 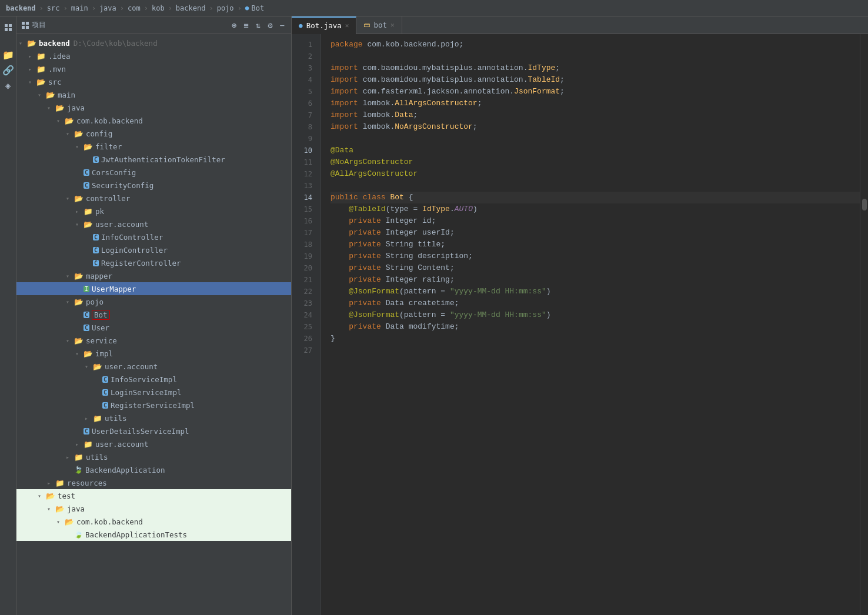 What do you see at coordinates (154, 69) in the screenshot?
I see `tree-item-mvn: 📁 .mvn` at bounding box center [154, 69].